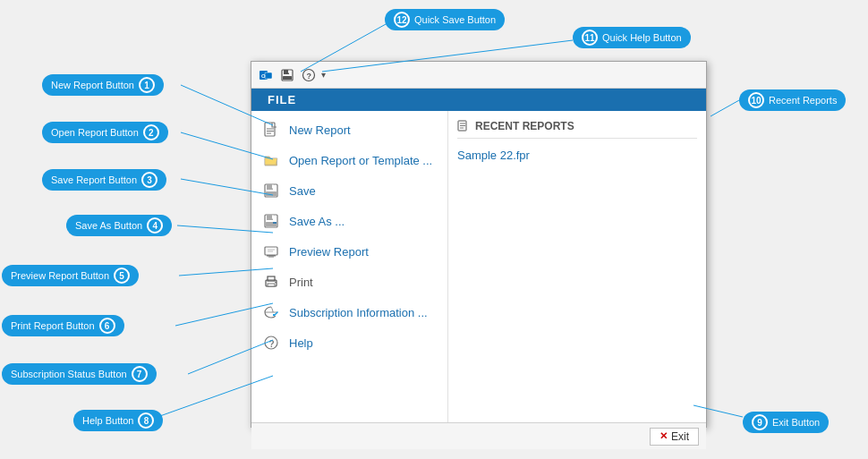 Image resolution: width=868 pixels, height=459 pixels. Describe the element at coordinates (349, 282) in the screenshot. I see `print-item: Print` at that location.